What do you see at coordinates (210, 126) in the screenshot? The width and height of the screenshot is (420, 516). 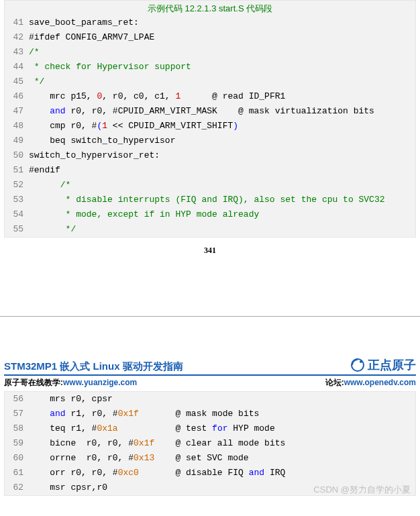 I see `code-line: 48 cmp r0, #(1 << CPUID_ARM_VIRT_SHIFT)` at bounding box center [210, 126].